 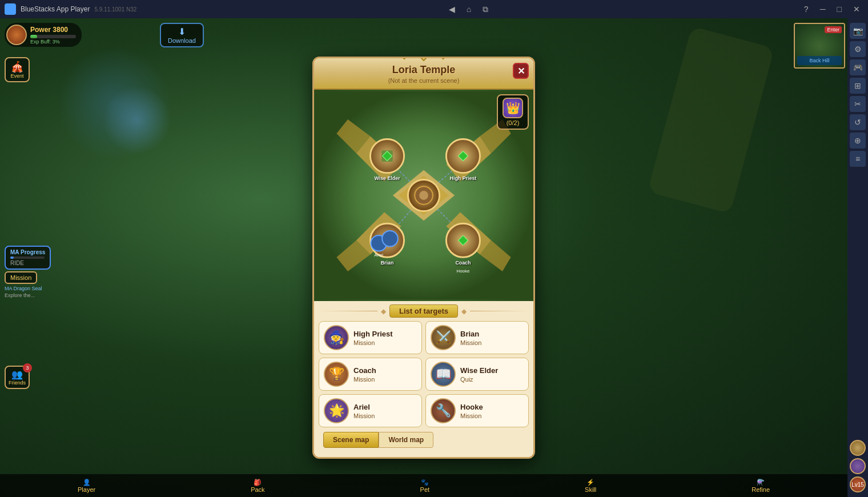 What do you see at coordinates (370, 411) in the screenshot?
I see `target-ariel: 🌟 Ariel Mission` at bounding box center [370, 411].